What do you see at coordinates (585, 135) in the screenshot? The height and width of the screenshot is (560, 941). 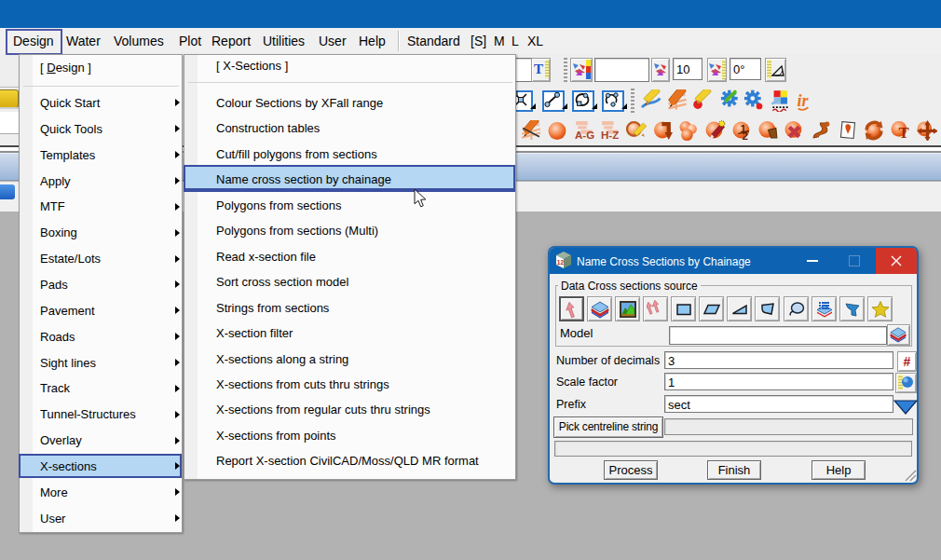 I see `svg-text: A-G` at bounding box center [585, 135].